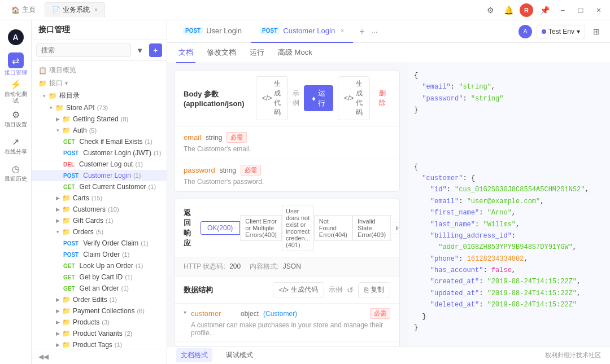  I want to click on tree-section-overview: 📋 项目概览, so click(99, 70).